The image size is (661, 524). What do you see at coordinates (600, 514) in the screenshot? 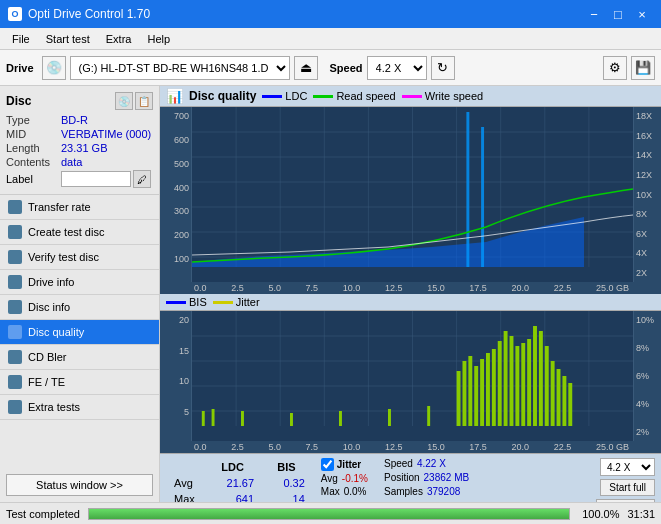
I see `progress-pct: 100.0%` at bounding box center [600, 514].